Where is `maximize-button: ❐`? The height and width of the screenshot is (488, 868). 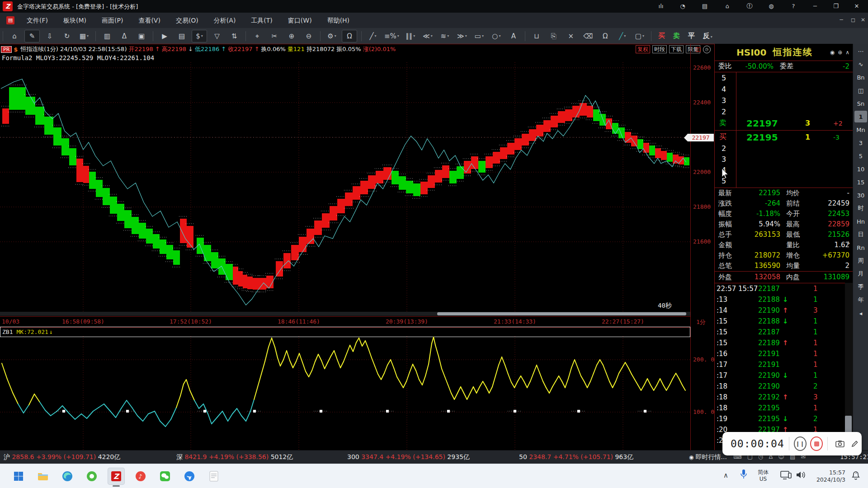 maximize-button: ❐ is located at coordinates (836, 6).